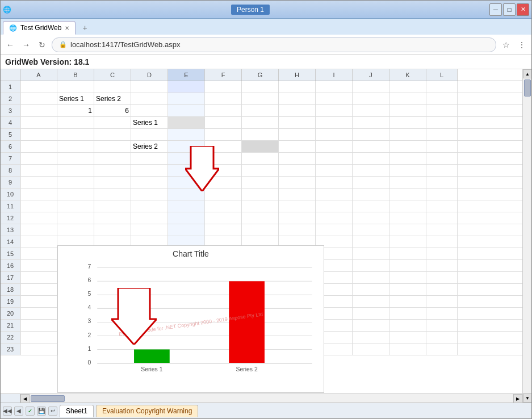  What do you see at coordinates (334, 75) in the screenshot?
I see `col-header-I: I` at bounding box center [334, 75].